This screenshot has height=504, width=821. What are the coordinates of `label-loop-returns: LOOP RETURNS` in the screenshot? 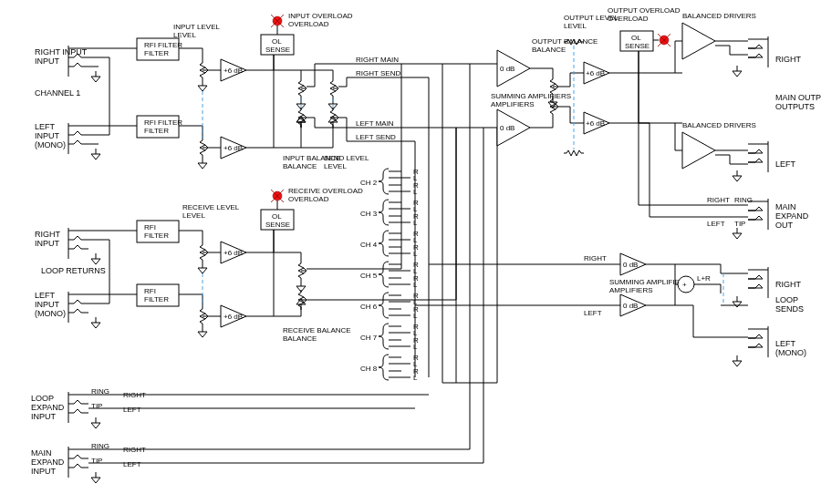 It's located at (73, 271).